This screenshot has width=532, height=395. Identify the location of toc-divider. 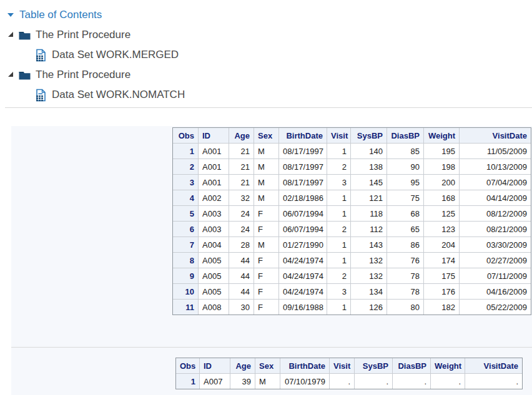
(268, 107).